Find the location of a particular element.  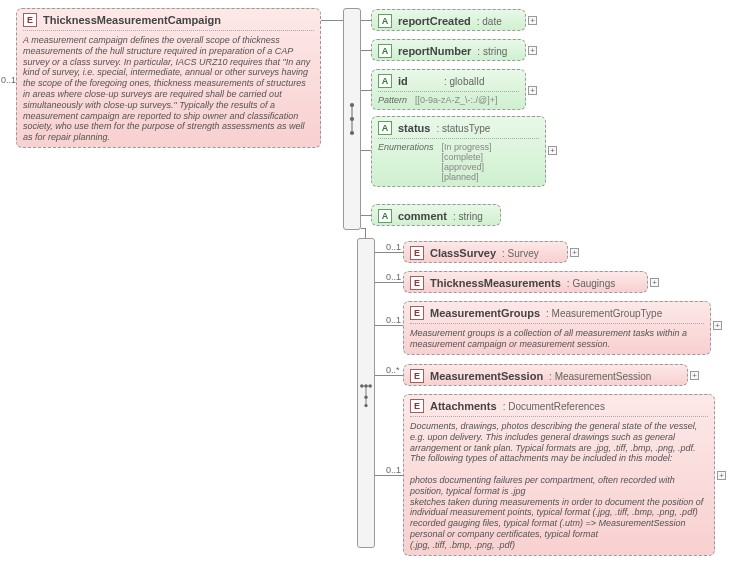

element-name: MeasurementSession is located at coordinates (486, 376).